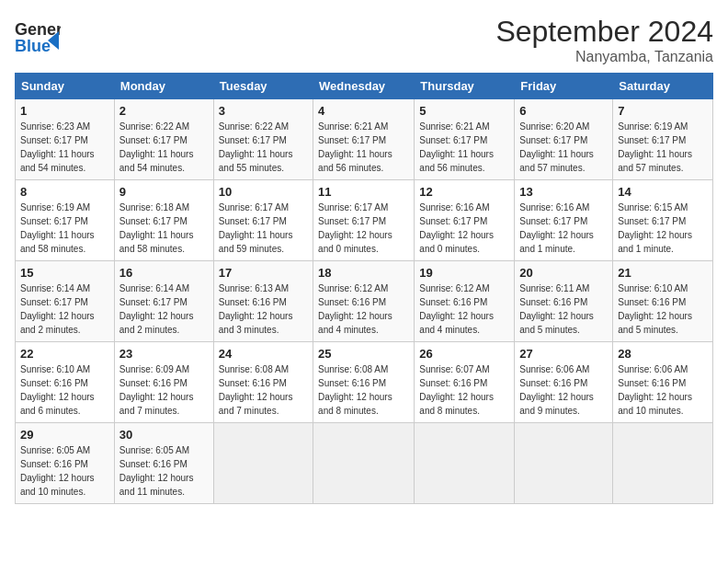 This screenshot has height=563, width=728. Describe the element at coordinates (364, 302) in the screenshot. I see `calendar-week-row: 15 Sunrise: 6:14 AM Sunset: 6:17 PM Dayl…` at that location.